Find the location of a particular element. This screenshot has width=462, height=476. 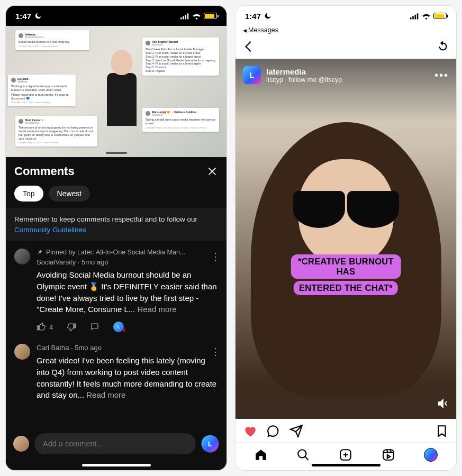

comments-header: Comments is located at coordinates (116, 170).